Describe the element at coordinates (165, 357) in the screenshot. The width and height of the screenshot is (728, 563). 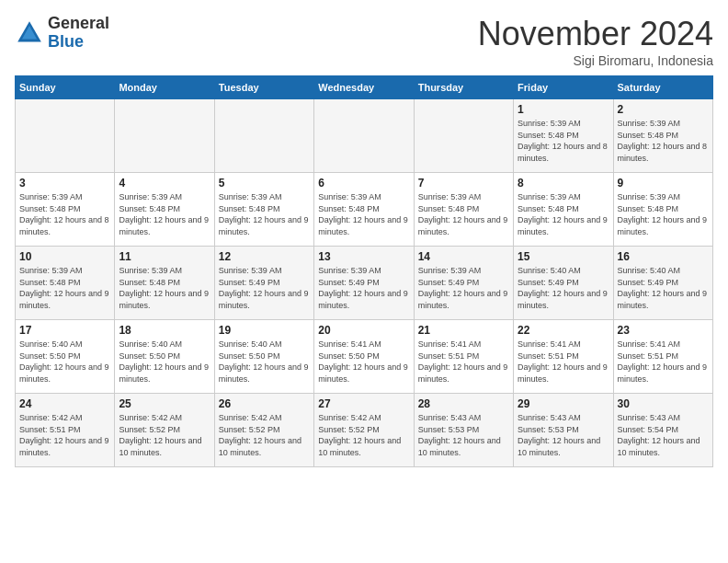
I see `day-cell: 18Sunrise: 5:40 AM Sunset: 5:50 PM Dayli…` at that location.